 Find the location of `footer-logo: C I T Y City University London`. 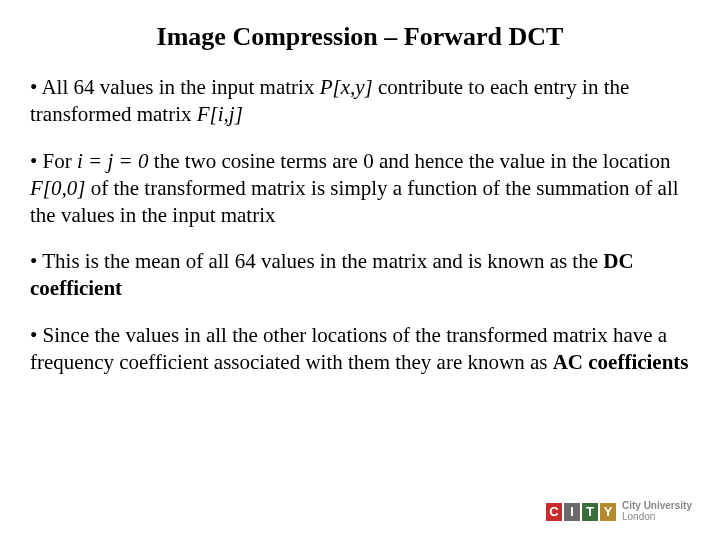

footer-logo: C I T Y City University London is located at coordinates (619, 512).